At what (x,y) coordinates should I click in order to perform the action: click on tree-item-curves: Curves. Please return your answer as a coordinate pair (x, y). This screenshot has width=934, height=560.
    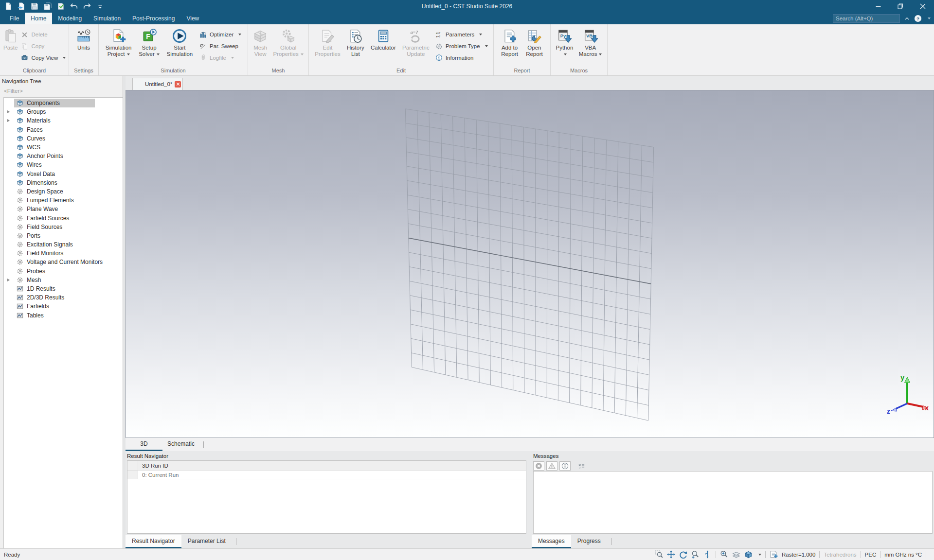
    Looking at the image, I should click on (63, 139).